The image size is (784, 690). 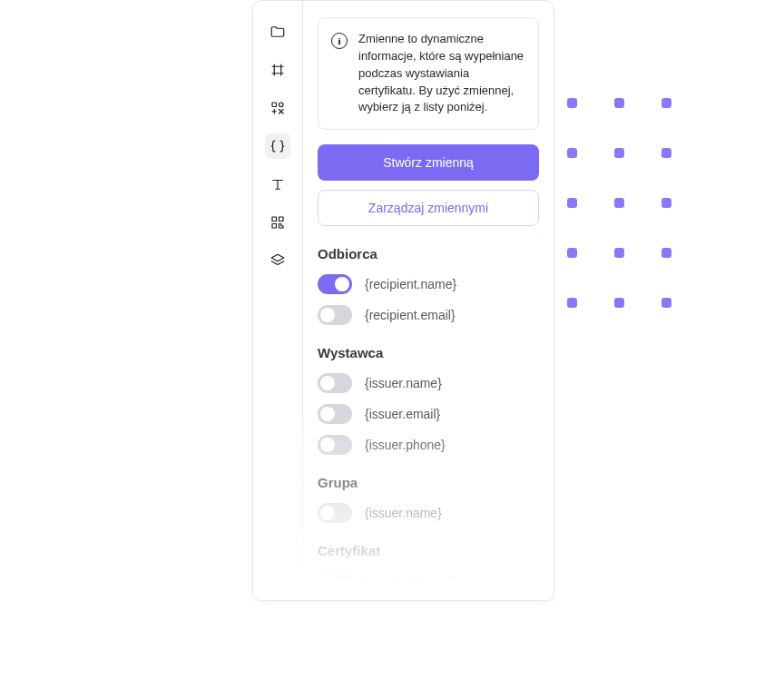 What do you see at coordinates (410, 315) in the screenshot?
I see `variable-label: {recipient.email}` at bounding box center [410, 315].